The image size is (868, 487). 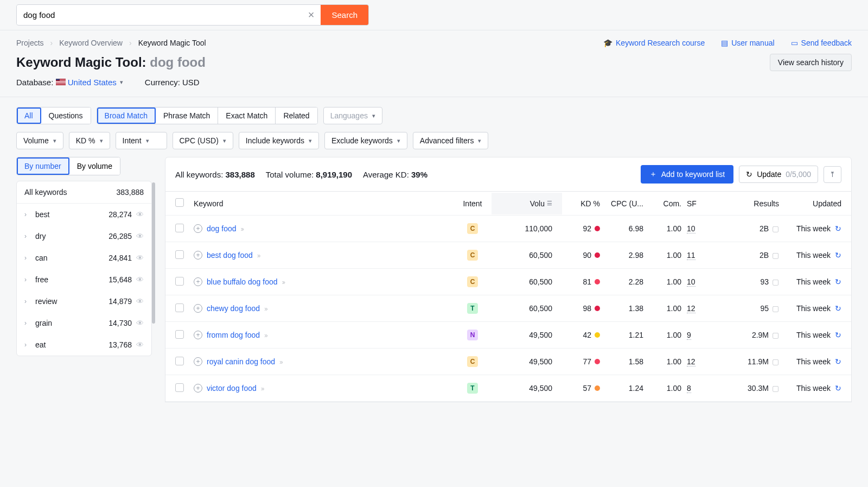 I want to click on col-com: Com., so click(x=662, y=204).